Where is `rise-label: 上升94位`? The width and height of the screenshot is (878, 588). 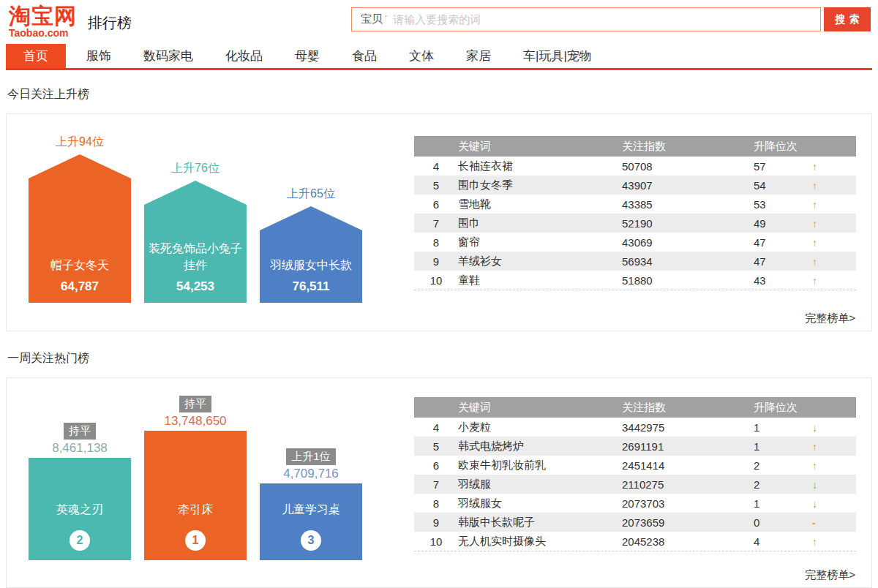
rise-label: 上升94位 is located at coordinates (80, 142).